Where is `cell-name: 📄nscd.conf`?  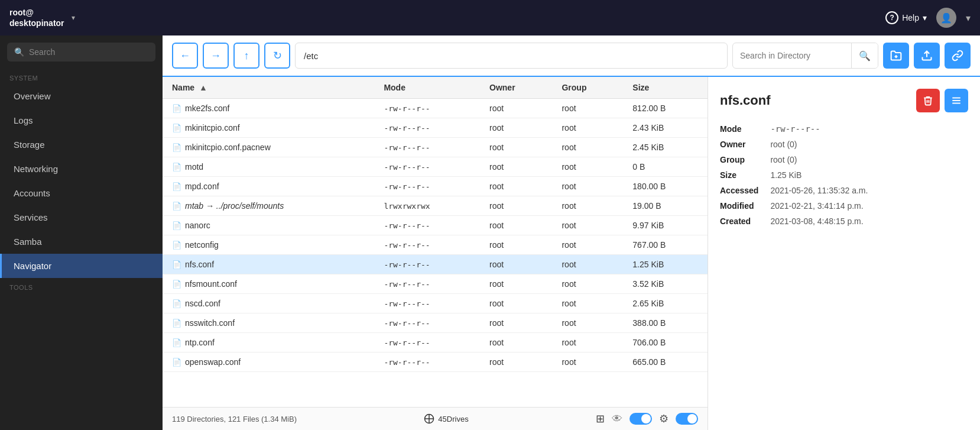 cell-name: 📄nscd.conf is located at coordinates (268, 304).